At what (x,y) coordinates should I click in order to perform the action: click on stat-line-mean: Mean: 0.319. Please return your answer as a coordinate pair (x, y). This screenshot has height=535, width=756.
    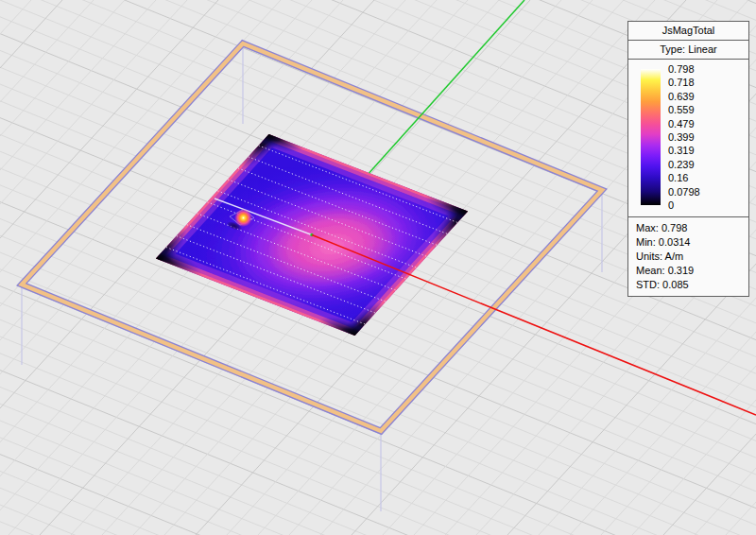
    Looking at the image, I should click on (692, 270).